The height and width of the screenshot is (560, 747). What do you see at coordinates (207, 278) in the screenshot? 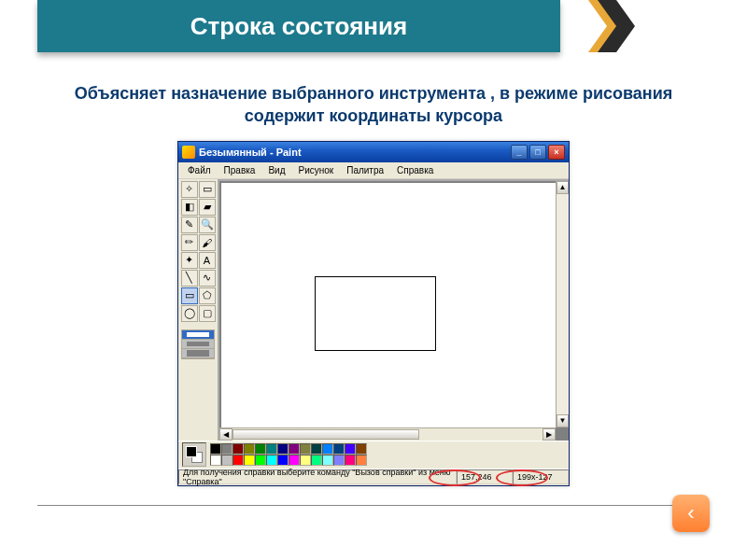
I see `tool-curve: ∿` at bounding box center [207, 278].